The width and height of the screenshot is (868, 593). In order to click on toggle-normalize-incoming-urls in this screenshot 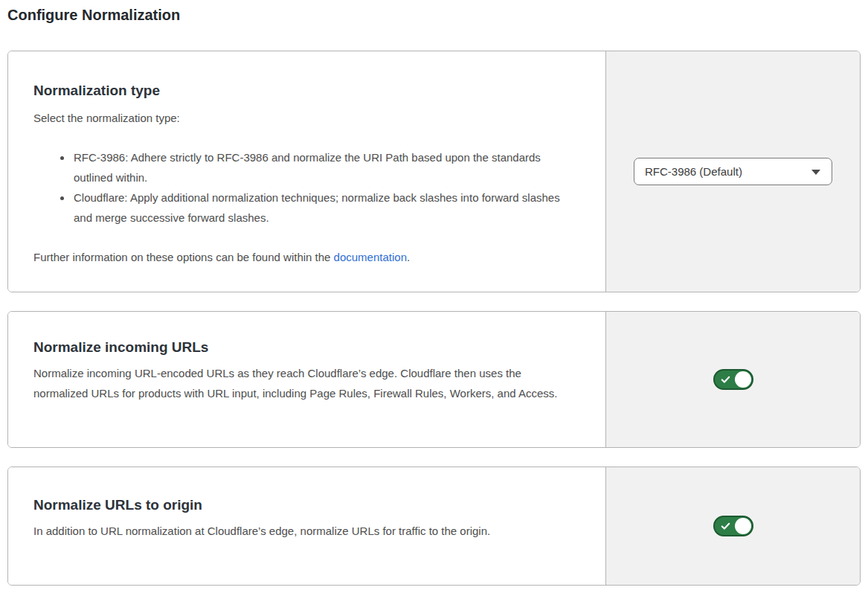, I will do `click(733, 379)`.